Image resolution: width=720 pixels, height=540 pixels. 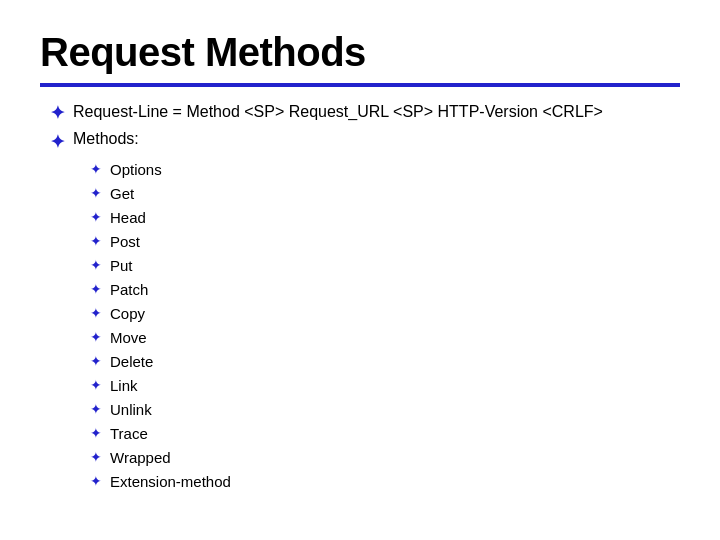 What do you see at coordinates (365, 410) in the screenshot?
I see `list-item: ✦Unlink` at bounding box center [365, 410].